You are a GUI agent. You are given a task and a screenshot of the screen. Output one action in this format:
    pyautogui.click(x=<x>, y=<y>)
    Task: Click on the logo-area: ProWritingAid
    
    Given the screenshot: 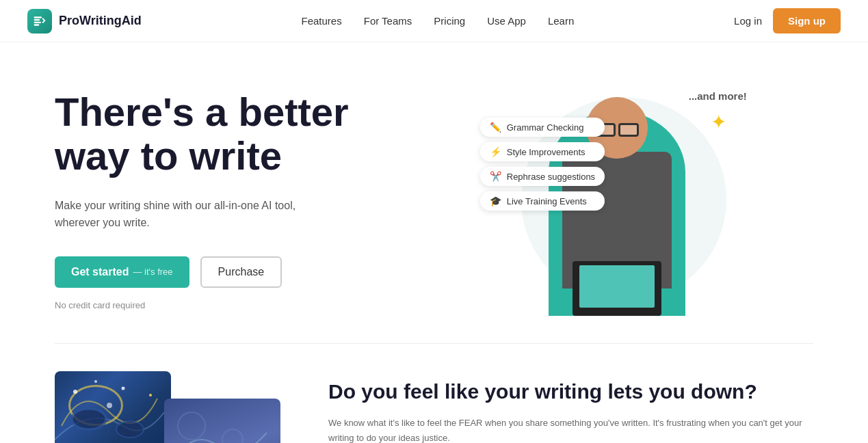 What is the action you would take?
    pyautogui.click(x=85, y=21)
    